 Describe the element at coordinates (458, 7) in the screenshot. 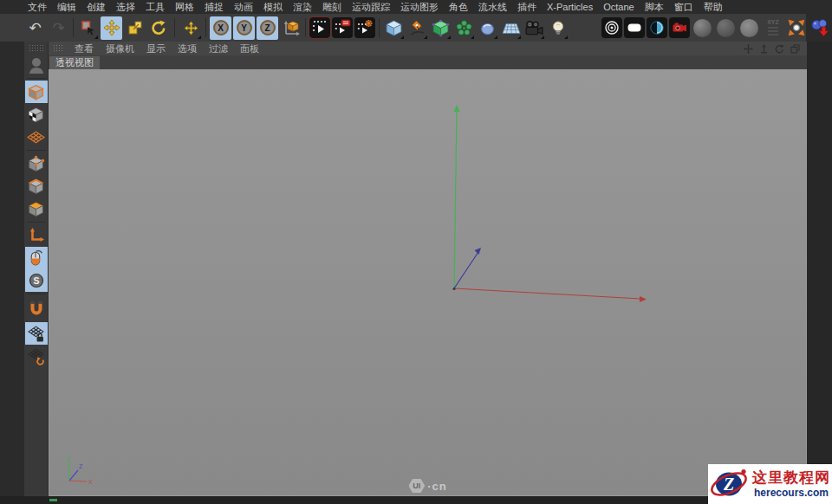

I see `menubar-item: 角色` at that location.